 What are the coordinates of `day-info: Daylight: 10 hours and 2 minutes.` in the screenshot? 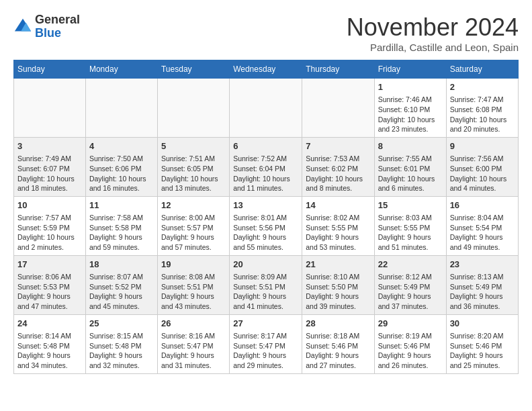 It's located at (50, 242).